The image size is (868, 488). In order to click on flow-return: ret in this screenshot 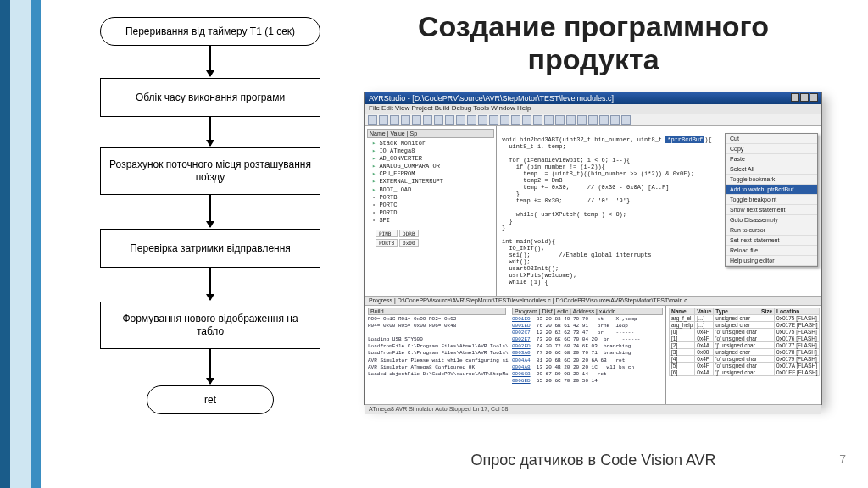, I will do `click(210, 400)`.